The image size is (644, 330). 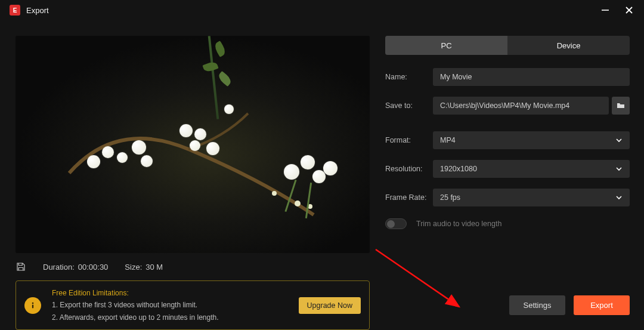 I want to click on framerate-value: 25 fps, so click(x=450, y=198).